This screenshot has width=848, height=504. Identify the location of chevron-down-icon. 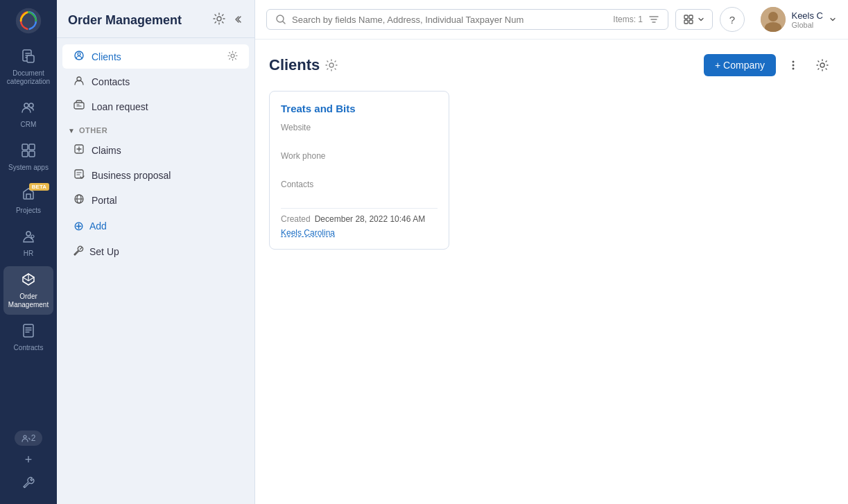
(701, 19).